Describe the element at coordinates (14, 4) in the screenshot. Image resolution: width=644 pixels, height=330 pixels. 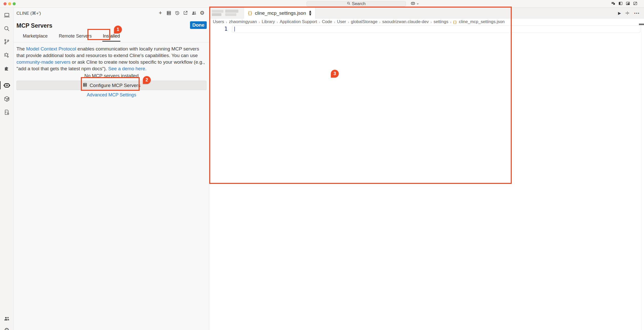
I see `zoom-window-button` at that location.